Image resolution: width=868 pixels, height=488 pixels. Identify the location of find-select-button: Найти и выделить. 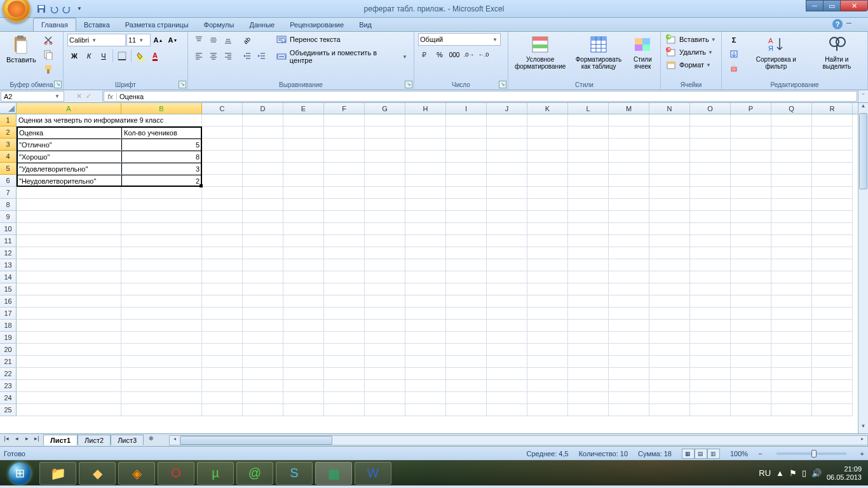
(837, 52).